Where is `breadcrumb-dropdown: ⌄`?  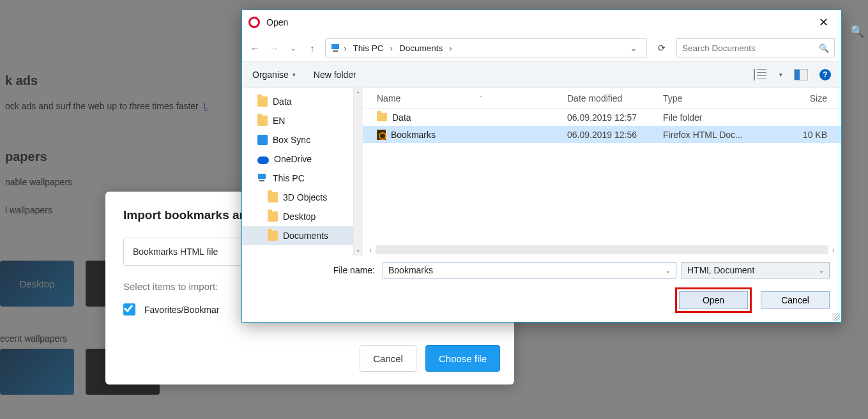 breadcrumb-dropdown: ⌄ is located at coordinates (636, 48).